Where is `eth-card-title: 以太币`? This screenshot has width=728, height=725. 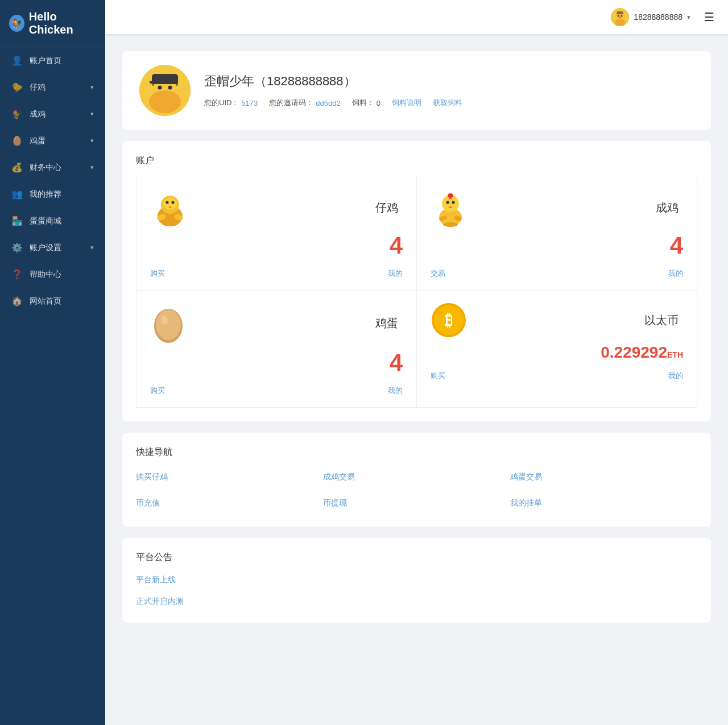
eth-card-title: 以太币 is located at coordinates (576, 321).